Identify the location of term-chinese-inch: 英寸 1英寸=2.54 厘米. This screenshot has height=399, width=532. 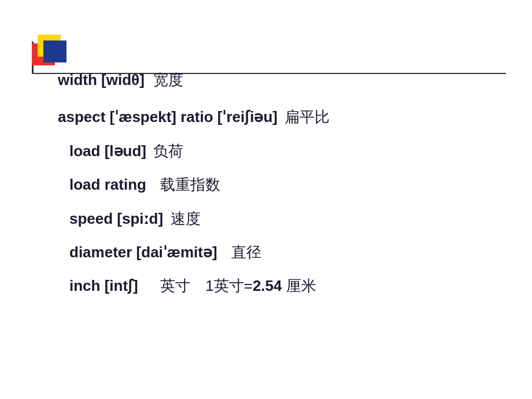
(231, 286).